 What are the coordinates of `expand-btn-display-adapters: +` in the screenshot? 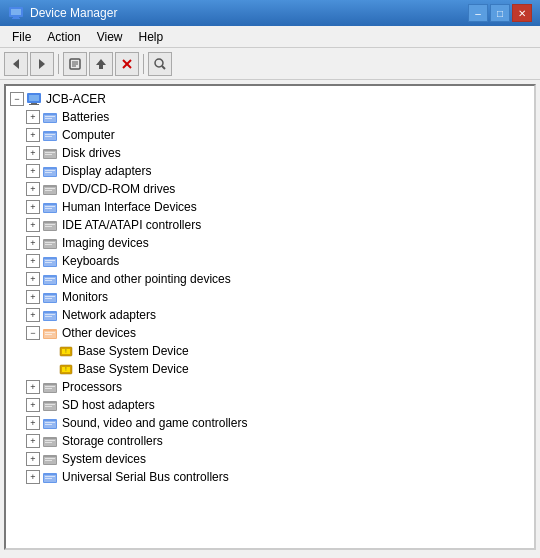 It's located at (33, 171).